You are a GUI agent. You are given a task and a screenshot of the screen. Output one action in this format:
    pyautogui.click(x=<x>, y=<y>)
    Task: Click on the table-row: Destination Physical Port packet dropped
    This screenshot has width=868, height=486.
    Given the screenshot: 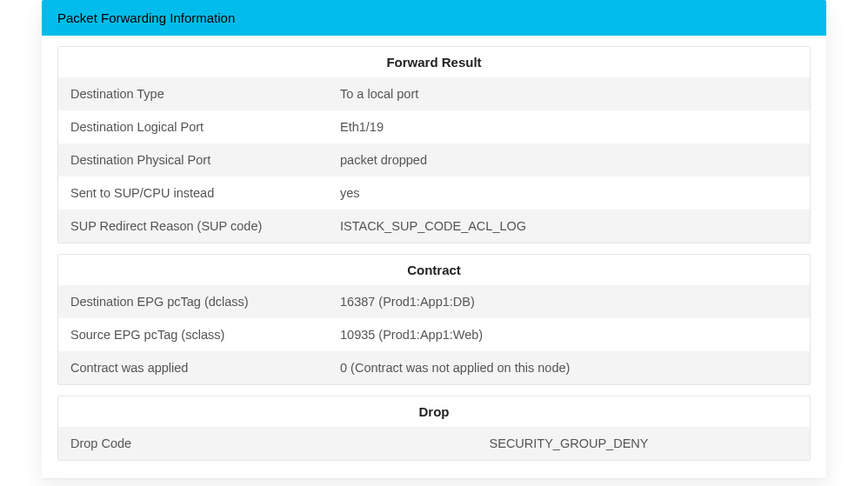 What is the action you would take?
    pyautogui.click(x=434, y=160)
    